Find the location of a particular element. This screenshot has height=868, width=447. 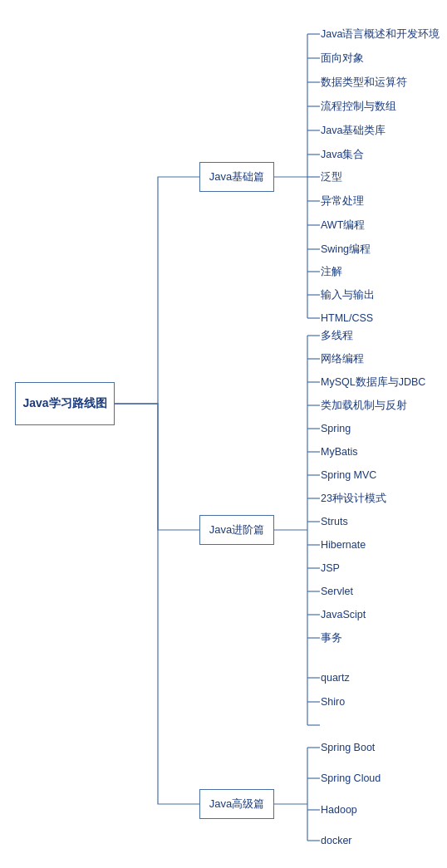

leaf-basic-9: Swing编程 is located at coordinates (346, 249).